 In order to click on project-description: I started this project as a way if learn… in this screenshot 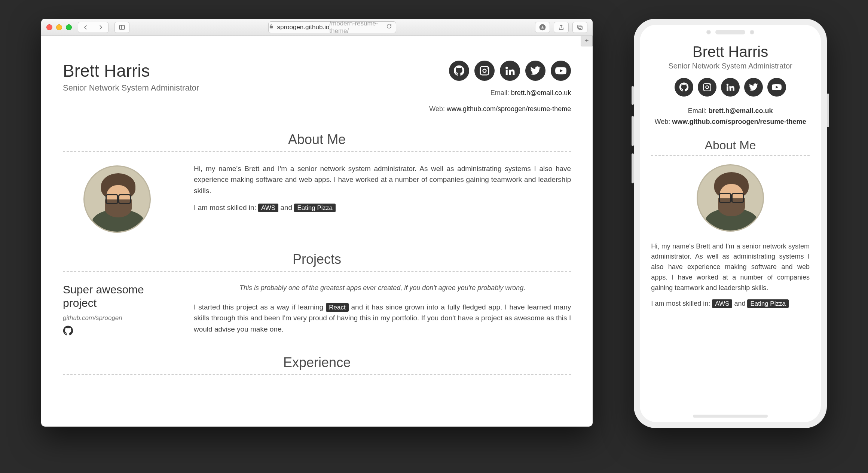, I will do `click(382, 318)`.